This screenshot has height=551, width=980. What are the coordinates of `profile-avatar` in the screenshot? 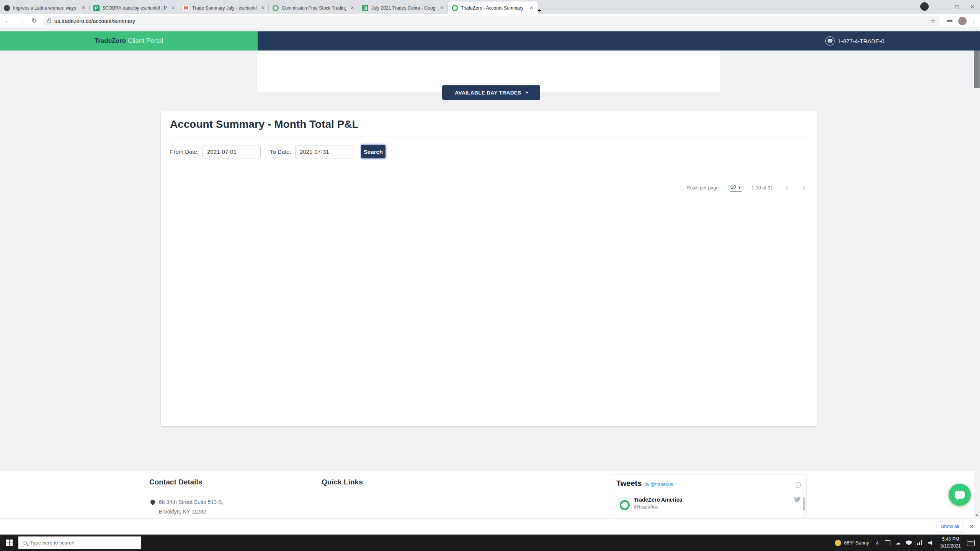 It's located at (962, 21).